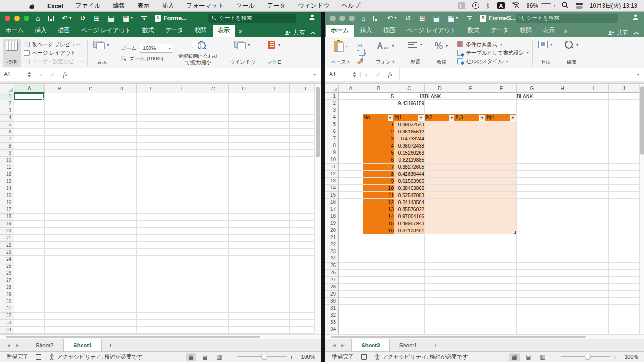 This screenshot has width=644, height=362. I want to click on cell-H20, so click(563, 231).